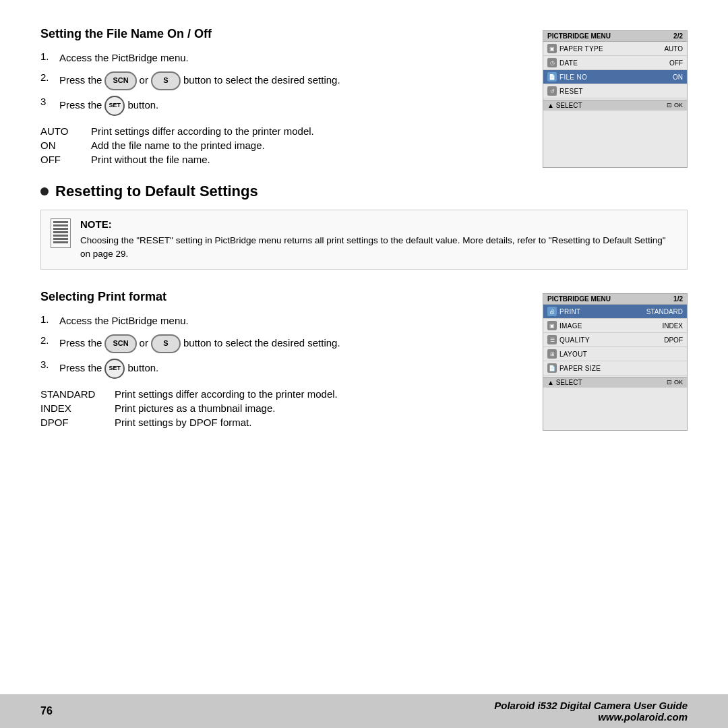 This screenshot has width=728, height=728. Describe the element at coordinates (615, 340) in the screenshot. I see `b-menu-row-quality: ☰ QUALITY DPOF` at that location.